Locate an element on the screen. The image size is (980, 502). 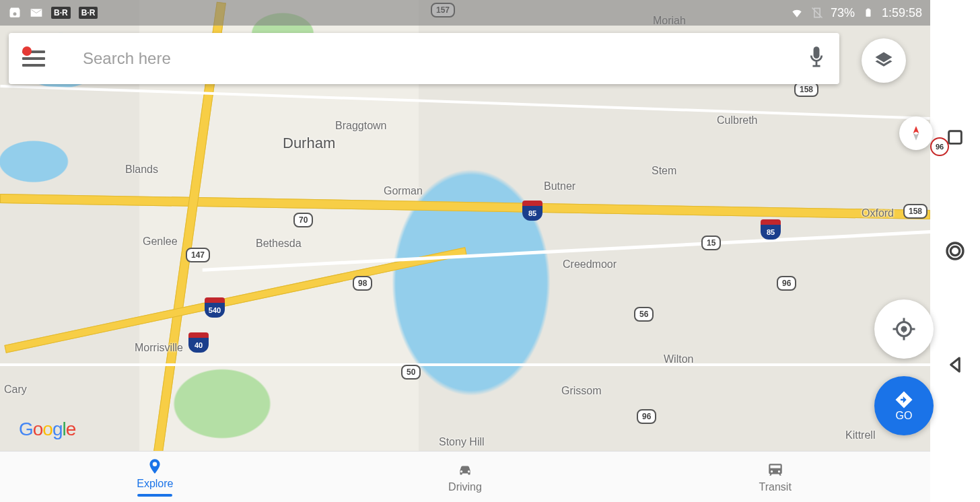
route-98: 98 is located at coordinates (362, 283).